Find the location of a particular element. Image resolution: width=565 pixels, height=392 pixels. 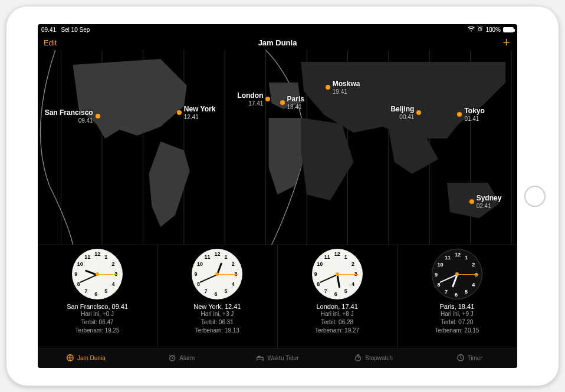

clock-cell-paris: 121234567891011Paris, 18.41Hari ini, +9 … is located at coordinates (458, 297).